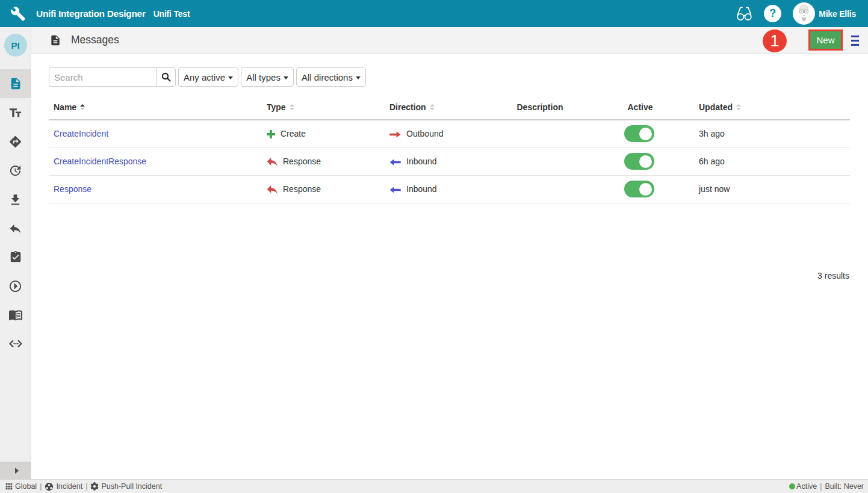  I want to click on integration-segment: Push-Pull Incident, so click(126, 486).